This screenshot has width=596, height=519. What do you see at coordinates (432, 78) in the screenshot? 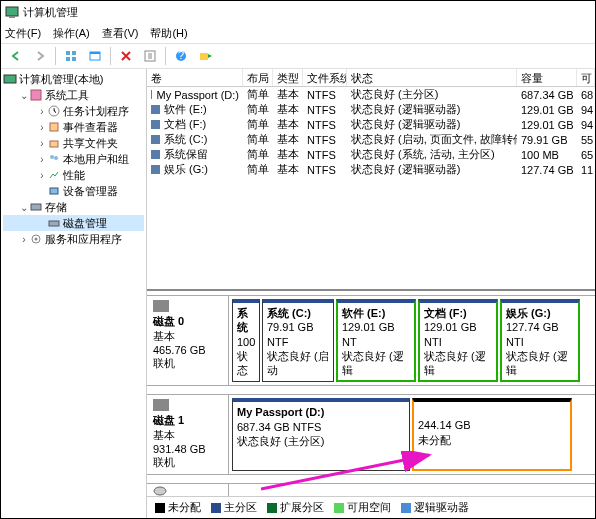
I see `col-status: 状态` at bounding box center [432, 78].